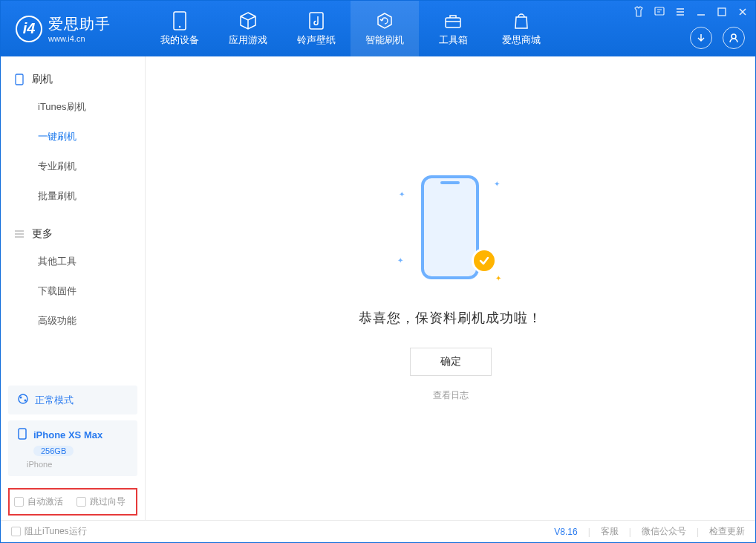  What do you see at coordinates (610, 532) in the screenshot?
I see `support-link: 客服` at bounding box center [610, 532].